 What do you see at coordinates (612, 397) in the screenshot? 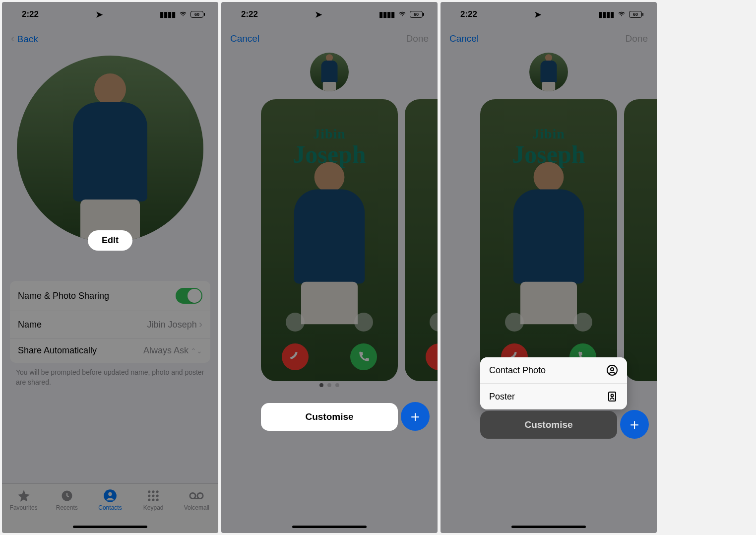
I see `poster-icon` at bounding box center [612, 397].